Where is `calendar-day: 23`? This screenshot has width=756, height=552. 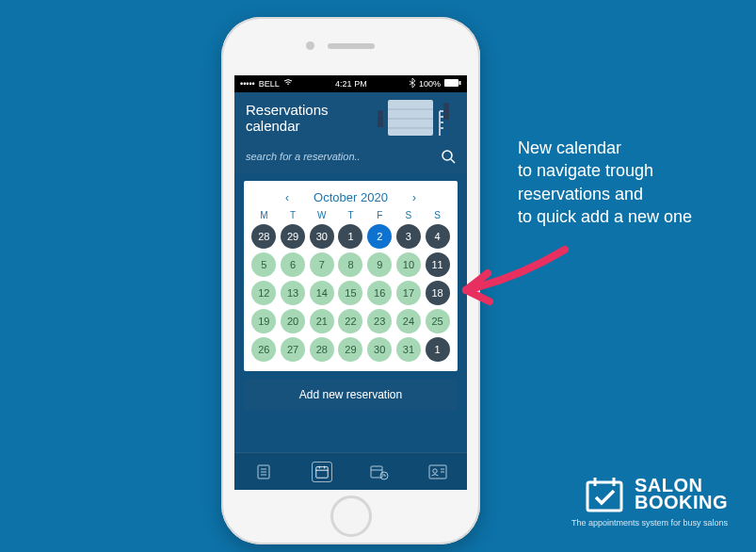 calendar-day: 23 is located at coordinates (379, 321).